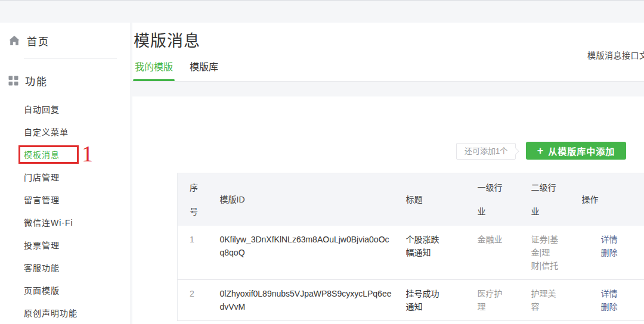 The image size is (644, 324). I want to click on plus-icon: +, so click(541, 151).